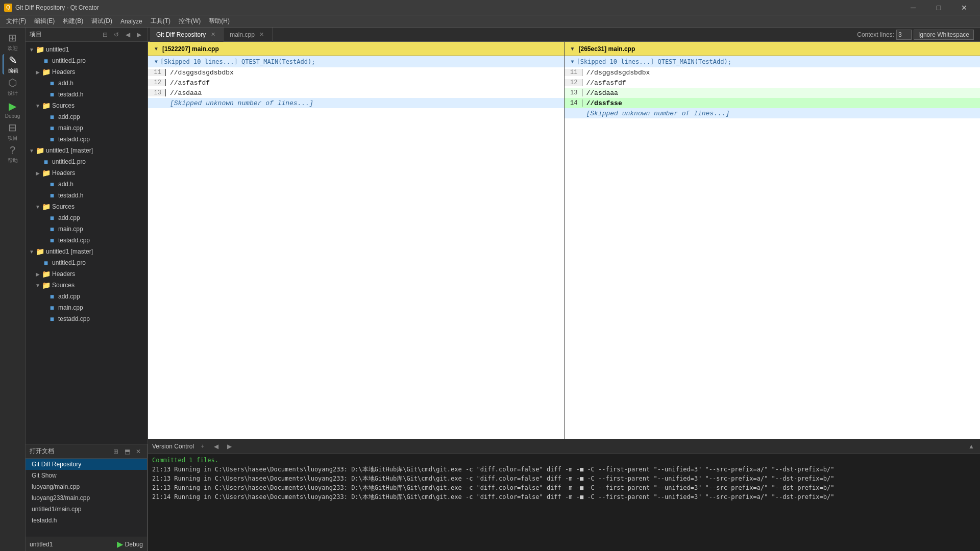 Image resolution: width=980 pixels, height=551 pixels. Describe the element at coordinates (16, 21) in the screenshot. I see `menu-file: 文件(F)` at that location.